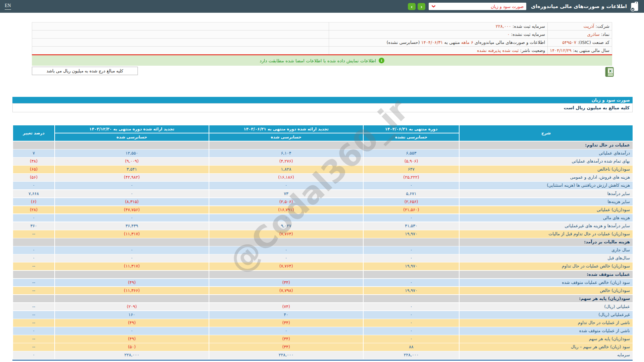 Image resolution: width=644 pixels, height=362 pixels. I want to click on row-label: درآمدهای عملیاتی, so click(546, 154).